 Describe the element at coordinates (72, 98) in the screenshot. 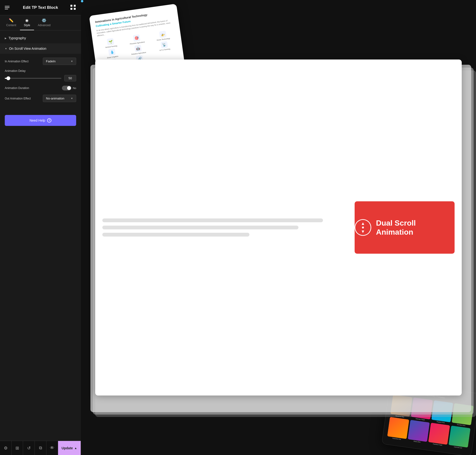

I see `out-dropdown-chevron-icon: ▼` at that location.